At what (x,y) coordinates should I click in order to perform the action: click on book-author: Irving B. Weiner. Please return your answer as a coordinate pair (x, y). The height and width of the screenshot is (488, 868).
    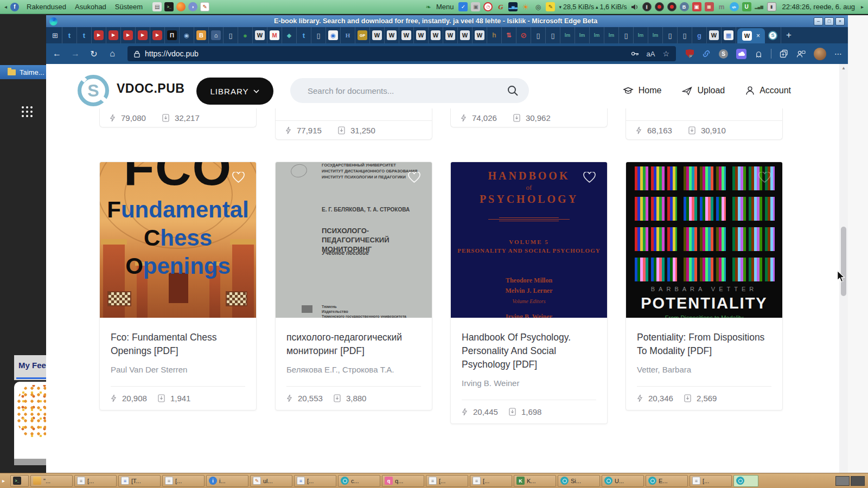
    Looking at the image, I should click on (529, 383).